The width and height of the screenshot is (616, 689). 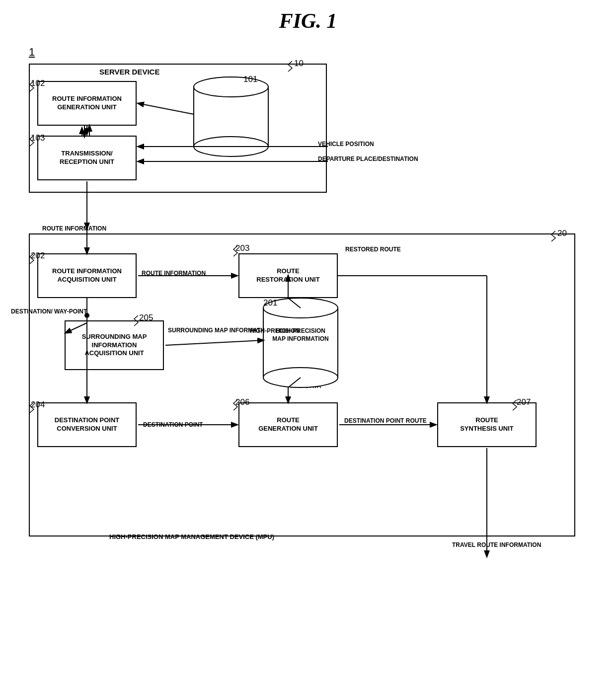 I want to click on label-destination-point: DESTINATION POINT, so click(x=173, y=425).